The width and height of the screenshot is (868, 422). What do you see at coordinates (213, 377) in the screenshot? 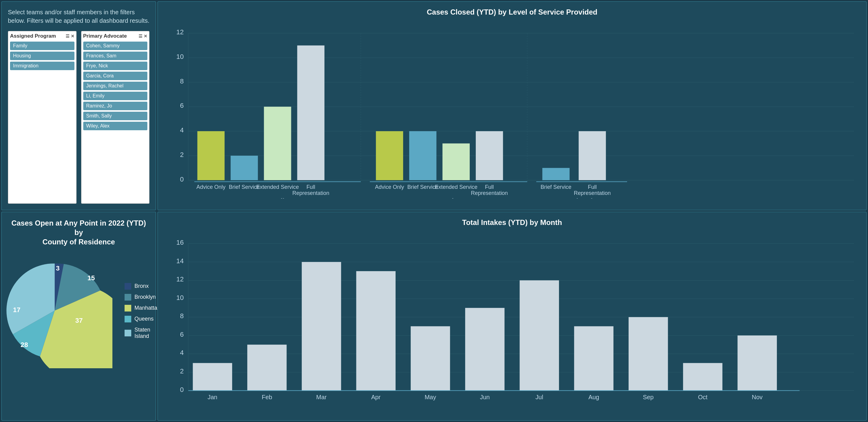
I see `bar-jan` at bounding box center [213, 377].